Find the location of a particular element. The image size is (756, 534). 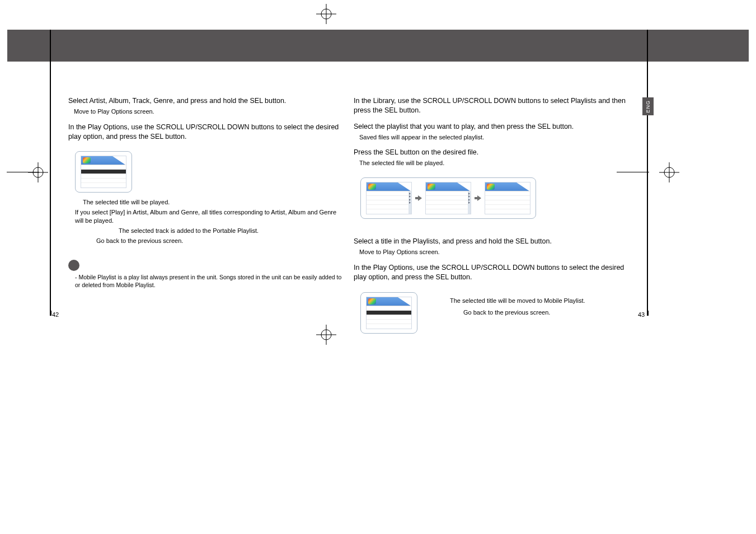

option-desc: If you select [Play] in Artist, Album an… is located at coordinates (209, 217).